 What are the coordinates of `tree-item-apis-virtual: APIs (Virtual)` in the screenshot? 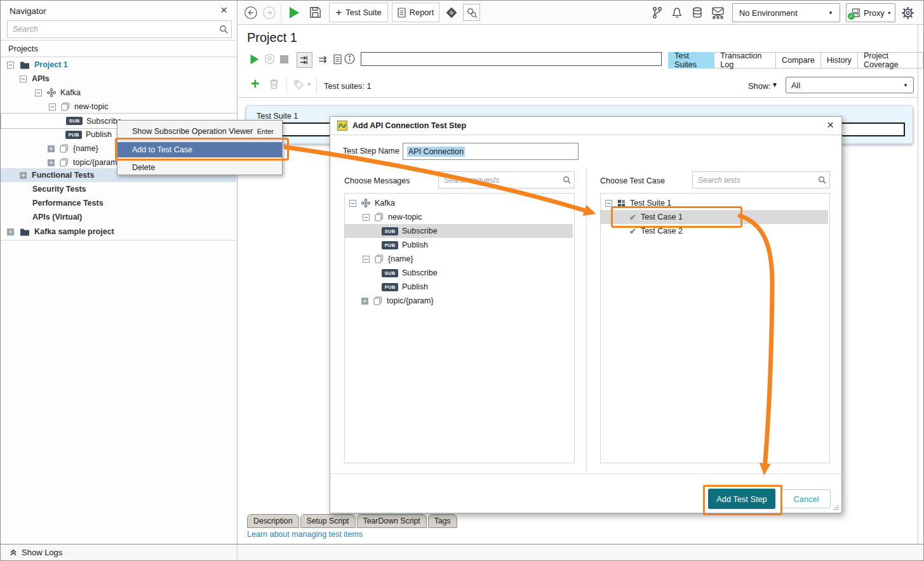 It's located at (119, 217).